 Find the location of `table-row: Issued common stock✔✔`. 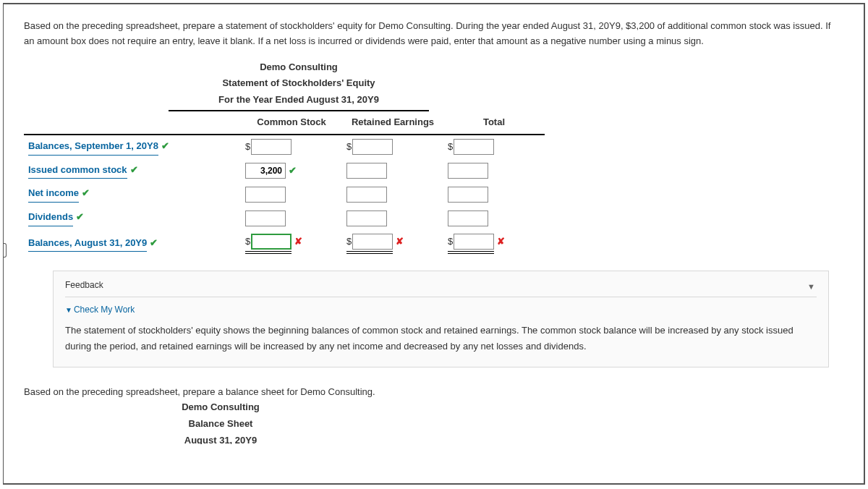

table-row: Issued common stock✔✔ is located at coordinates (284, 171).